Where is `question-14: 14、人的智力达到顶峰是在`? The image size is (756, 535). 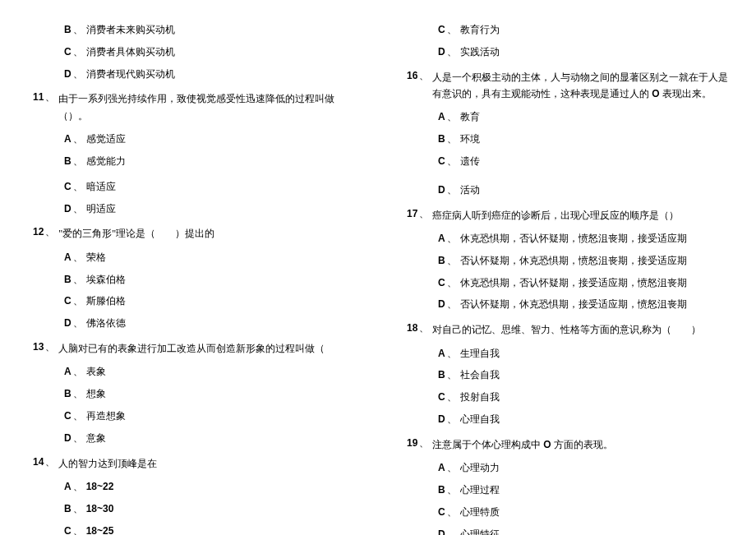 question-14: 14、人的智力达到顶峰是在 is located at coordinates (191, 464).